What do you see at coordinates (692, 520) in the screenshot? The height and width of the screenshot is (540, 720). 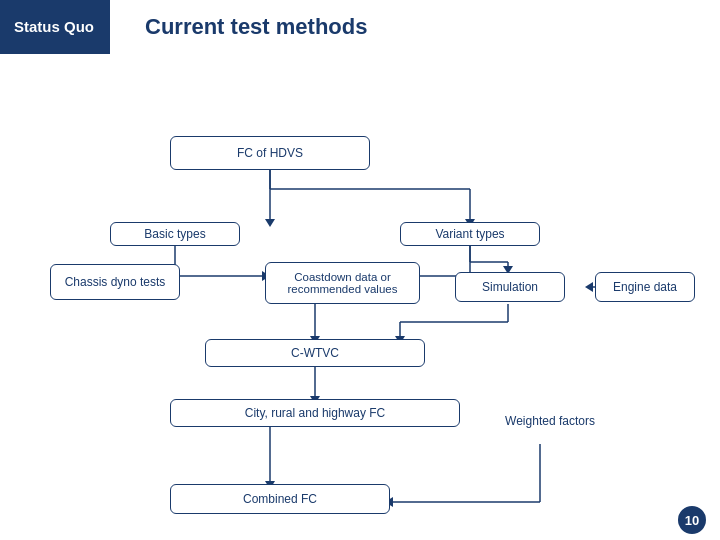 I see `page-number: 10` at bounding box center [692, 520].